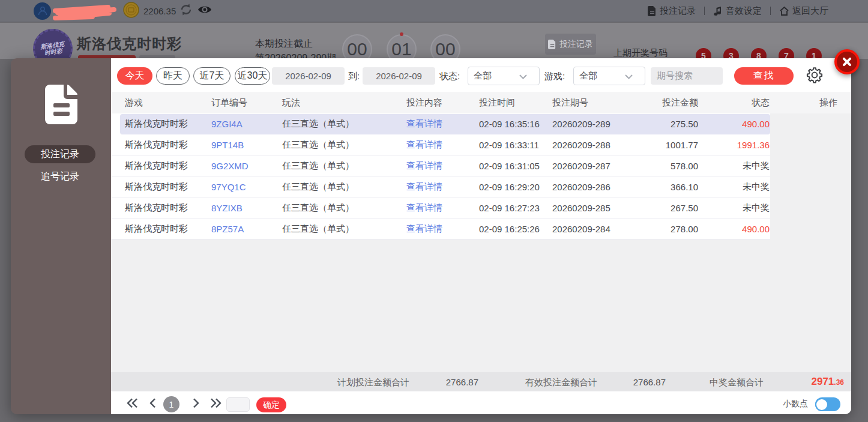 This screenshot has width=868, height=422. What do you see at coordinates (552, 44) in the screenshot?
I see `document-icon` at bounding box center [552, 44].